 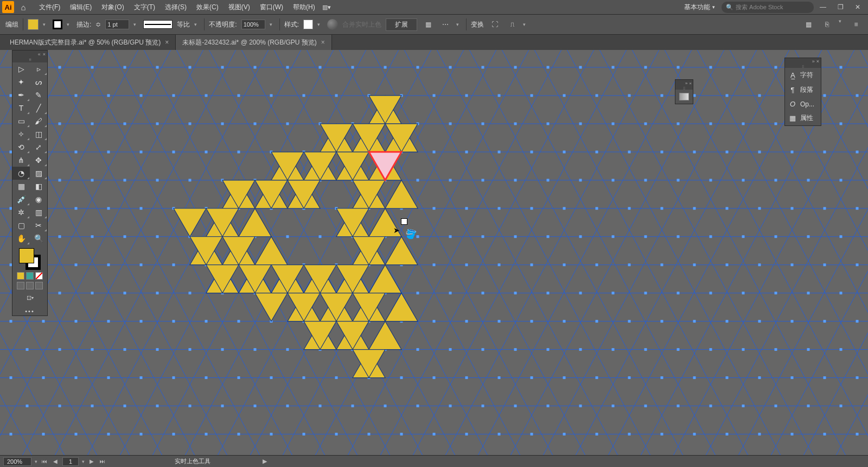 I want to click on isolate-icon: ▦, so click(x=428, y=24).